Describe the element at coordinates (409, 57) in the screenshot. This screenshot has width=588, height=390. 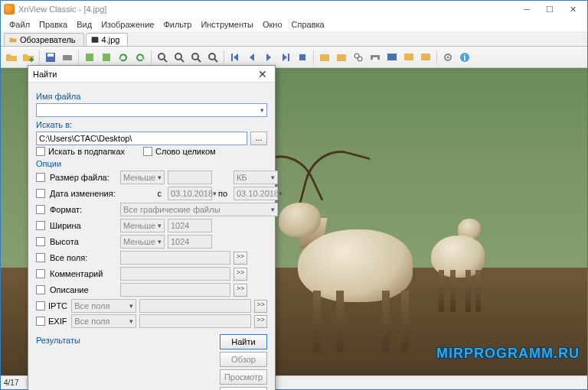
I see `slideshow-icon` at that location.